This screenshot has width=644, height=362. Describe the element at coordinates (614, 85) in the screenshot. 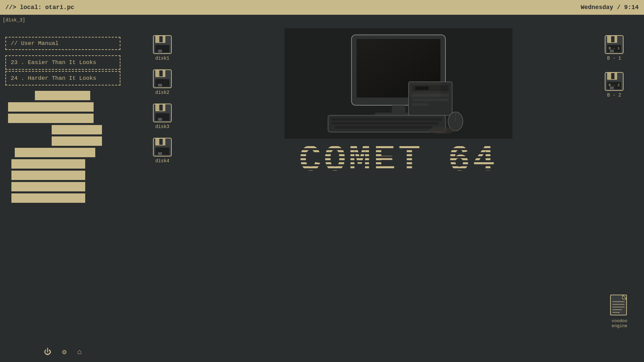

I see `b-disk-icon-b2: B - 2 B - 2` at that location.